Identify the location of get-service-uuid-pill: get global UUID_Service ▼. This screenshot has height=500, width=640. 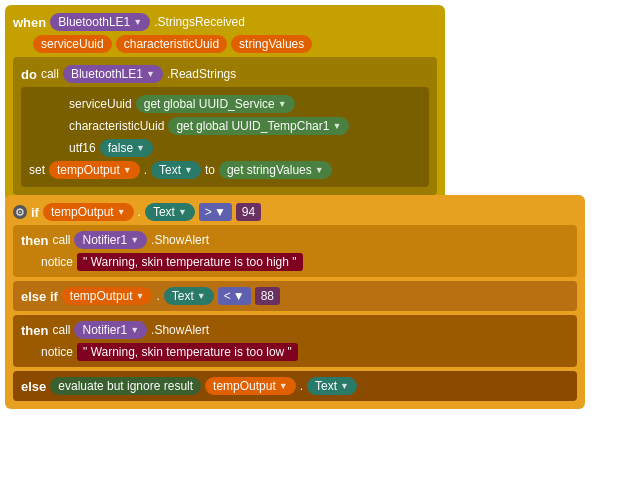
(216, 104).